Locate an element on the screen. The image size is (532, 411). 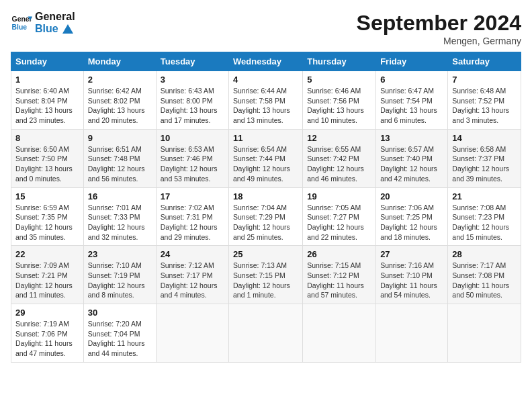
day-info: Sunrise: 6:54 AM Sunset: 7:44 PM Dayligh… is located at coordinates (266, 164).